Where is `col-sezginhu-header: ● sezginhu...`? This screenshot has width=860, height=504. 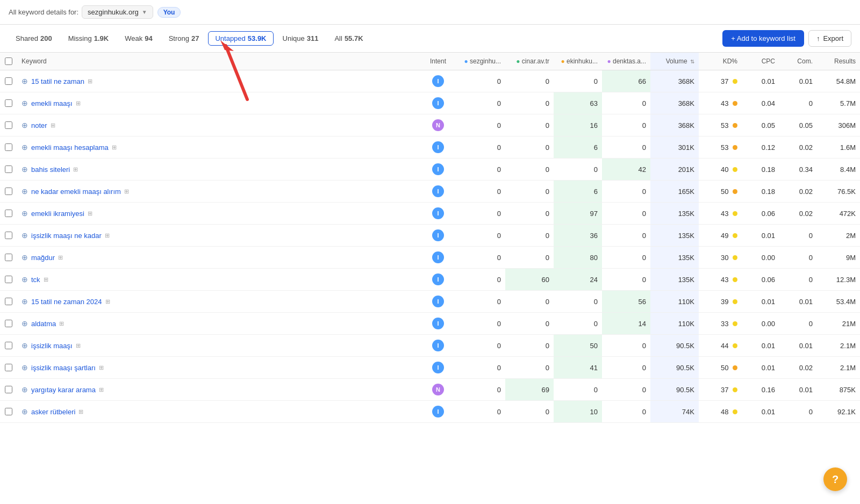
col-sezginhu-header: ● sezginhu... is located at coordinates (481, 61).